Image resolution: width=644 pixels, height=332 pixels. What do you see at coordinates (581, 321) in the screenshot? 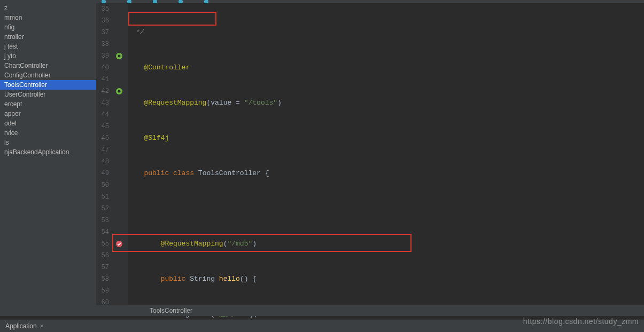
I see `watermark: https://blog.csdn.net/study_zmm` at bounding box center [581, 321].